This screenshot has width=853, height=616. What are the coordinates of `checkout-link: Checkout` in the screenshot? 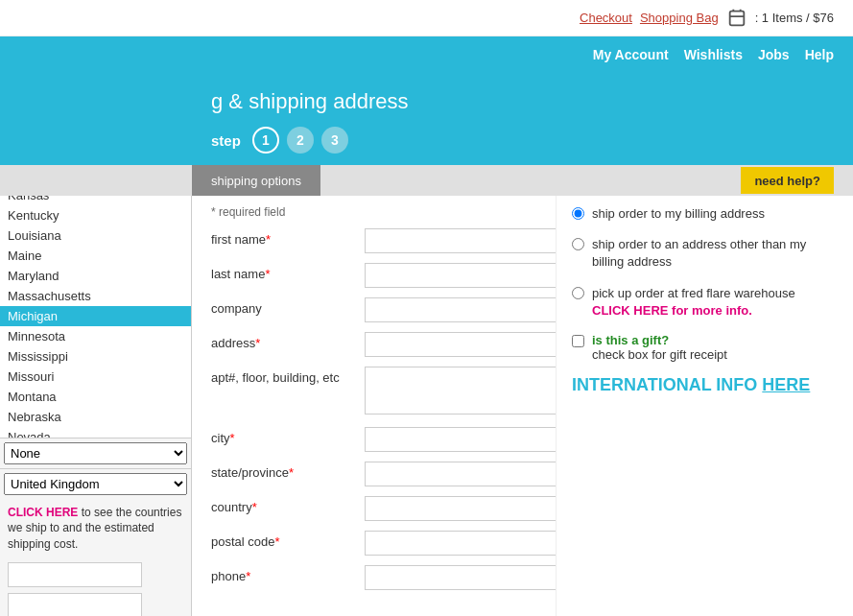 It's located at (606, 17).